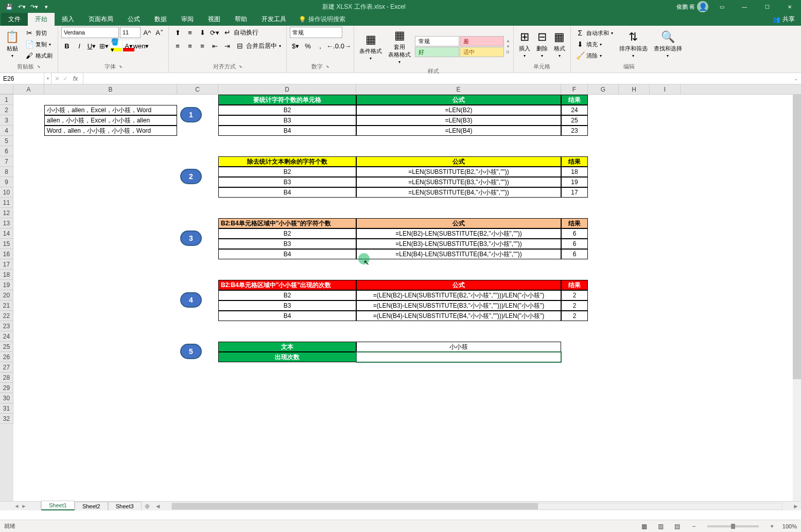 This screenshot has width=801, height=532. What do you see at coordinates (322, 20) in the screenshot?
I see `tell-me-search: 💡 操作说明搜索` at bounding box center [322, 20].